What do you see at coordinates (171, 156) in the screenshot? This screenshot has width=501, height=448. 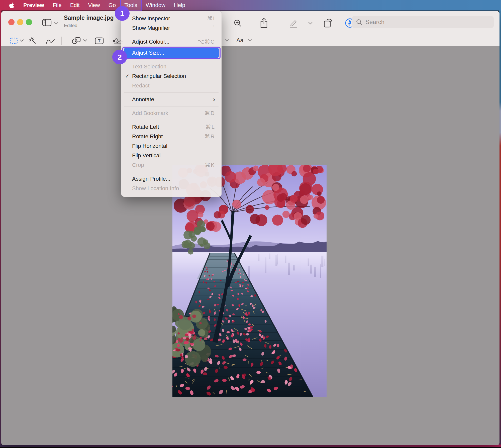 I see `menu-item-flip-vertical: Flip Vertical` at bounding box center [171, 156].